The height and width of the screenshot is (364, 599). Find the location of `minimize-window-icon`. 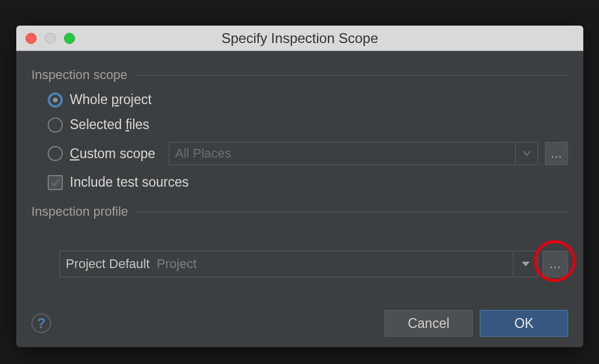

minimize-window-icon is located at coordinates (50, 38).